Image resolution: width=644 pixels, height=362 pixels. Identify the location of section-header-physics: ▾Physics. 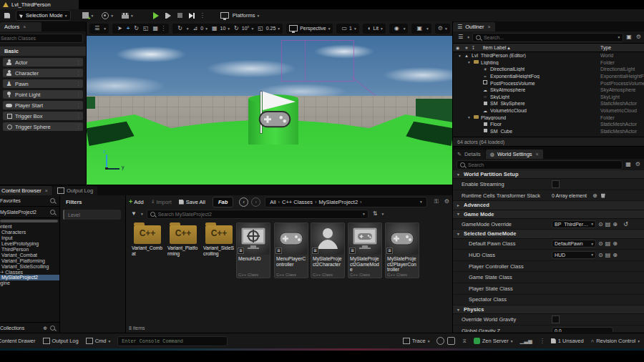
(548, 310).